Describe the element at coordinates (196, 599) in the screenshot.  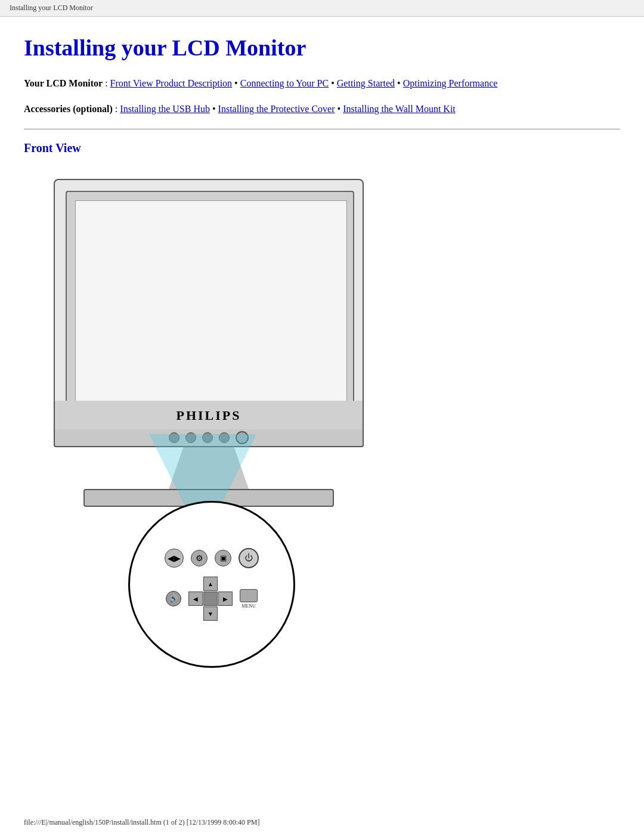
I see `dpad-left: ◀` at that location.